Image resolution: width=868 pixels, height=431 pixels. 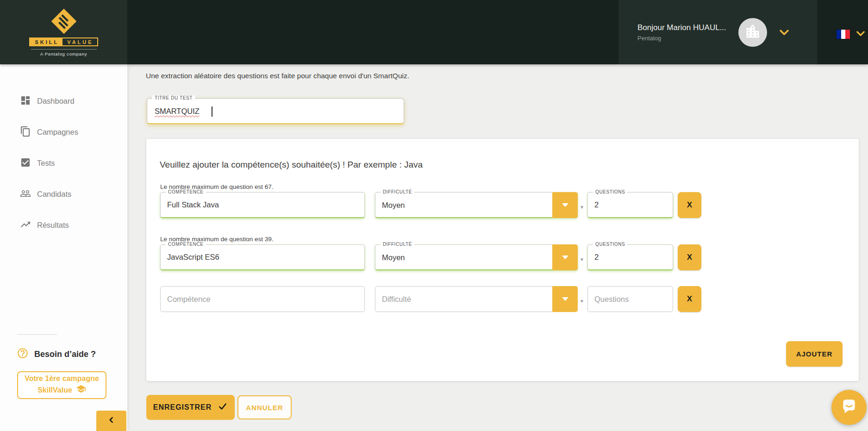 What do you see at coordinates (64, 101) in the screenshot?
I see `sidebar-item-dashboard: Dashboard` at bounding box center [64, 101].